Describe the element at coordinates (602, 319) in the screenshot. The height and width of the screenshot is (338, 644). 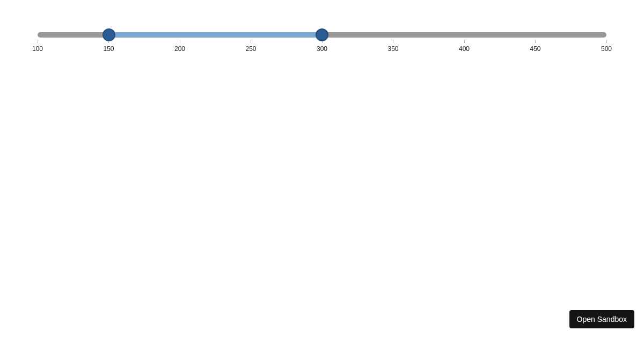
I see `open-sandbox-button: Open Sandbox` at that location.